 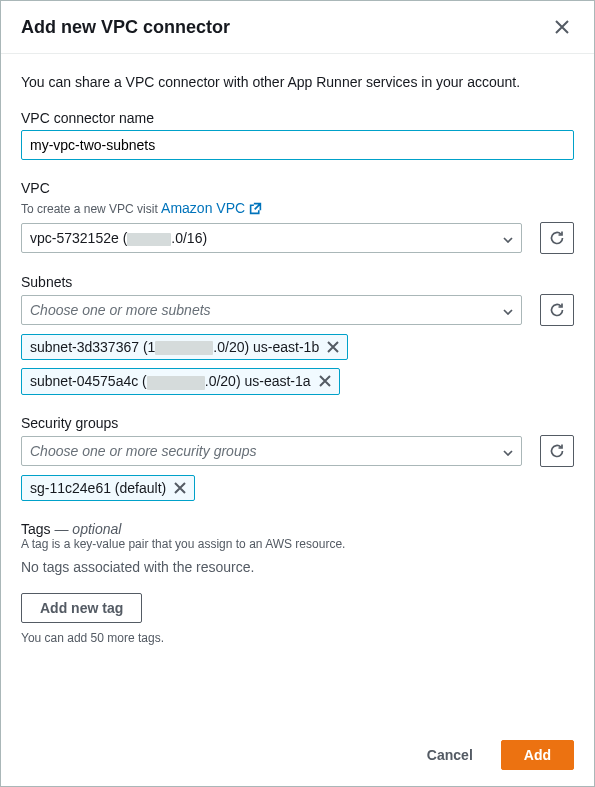 I want to click on subnets-tags: subnet-3d337367 (1.0/20) us-east-1b subn…, so click(x=298, y=364).